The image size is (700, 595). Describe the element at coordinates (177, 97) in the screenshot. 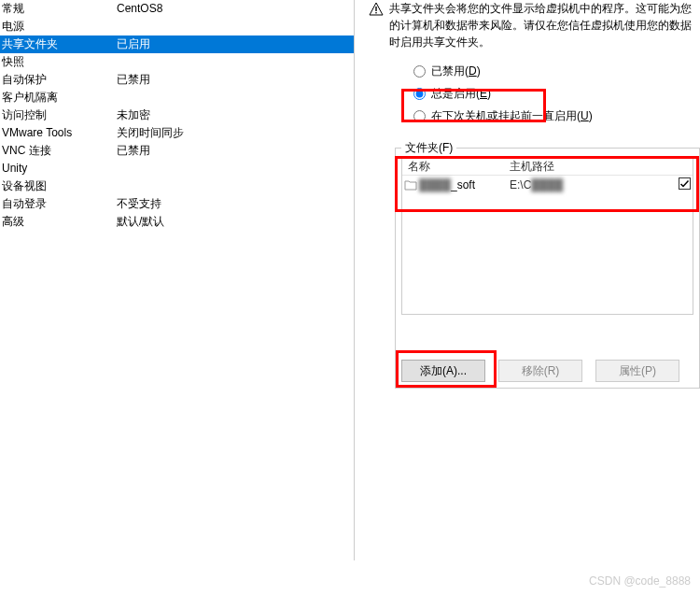

I see `sidebar-item: 客户机隔离` at that location.